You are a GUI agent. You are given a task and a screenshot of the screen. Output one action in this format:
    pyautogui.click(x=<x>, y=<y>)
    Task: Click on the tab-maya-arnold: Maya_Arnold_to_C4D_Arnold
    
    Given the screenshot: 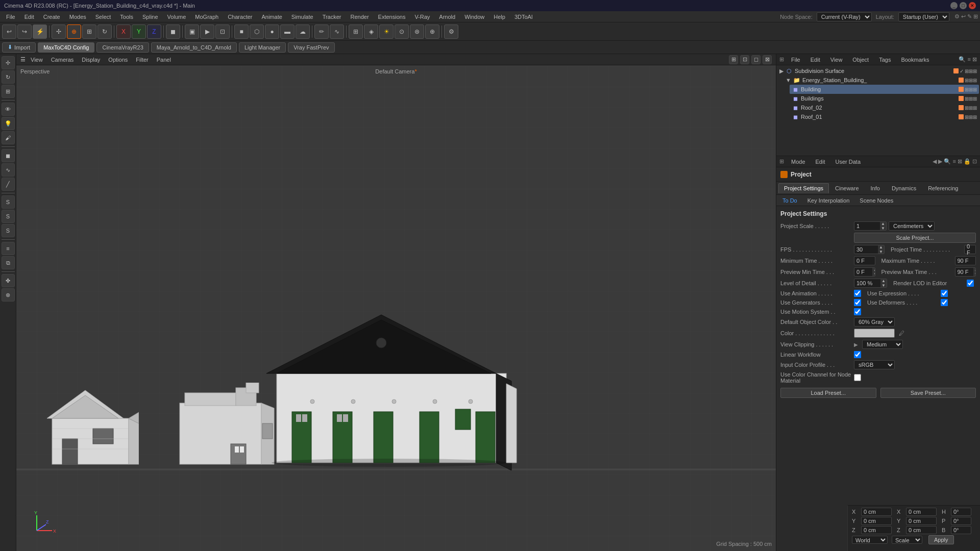 What is the action you would take?
    pyautogui.click(x=194, y=47)
    